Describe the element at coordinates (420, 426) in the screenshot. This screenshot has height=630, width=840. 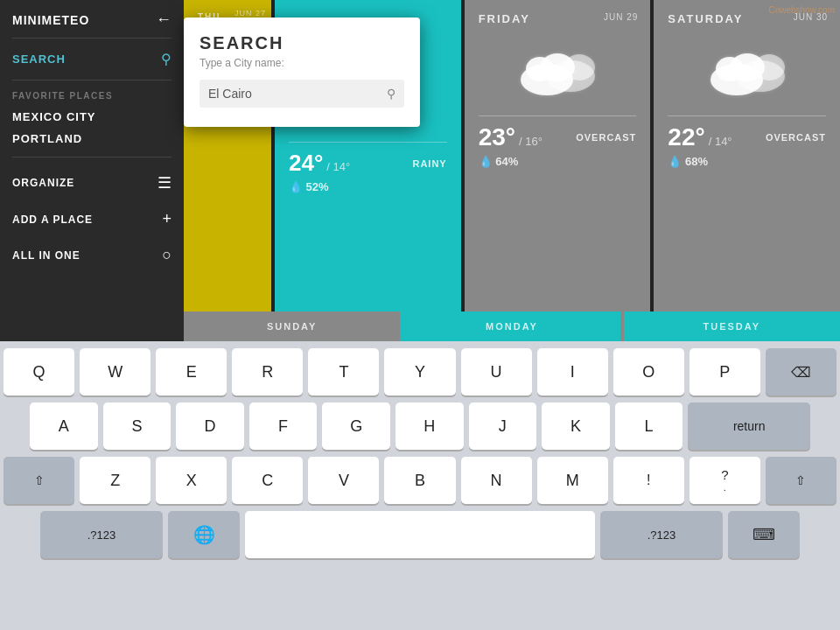
I see `keyboard-row-2: A S D F G H J K L return` at that location.